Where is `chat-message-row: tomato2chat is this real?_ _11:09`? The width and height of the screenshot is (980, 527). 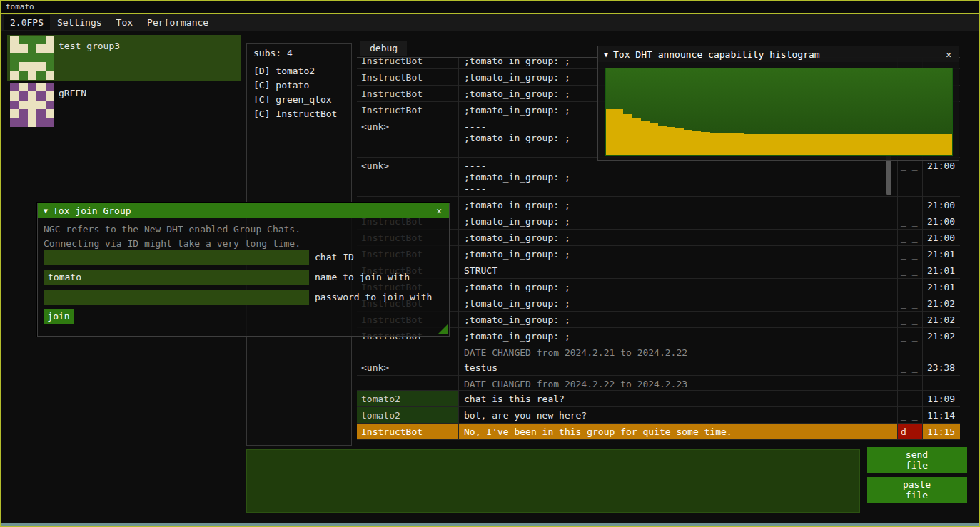
chat-message-row: tomato2chat is this real?_ _11:09 is located at coordinates (658, 399).